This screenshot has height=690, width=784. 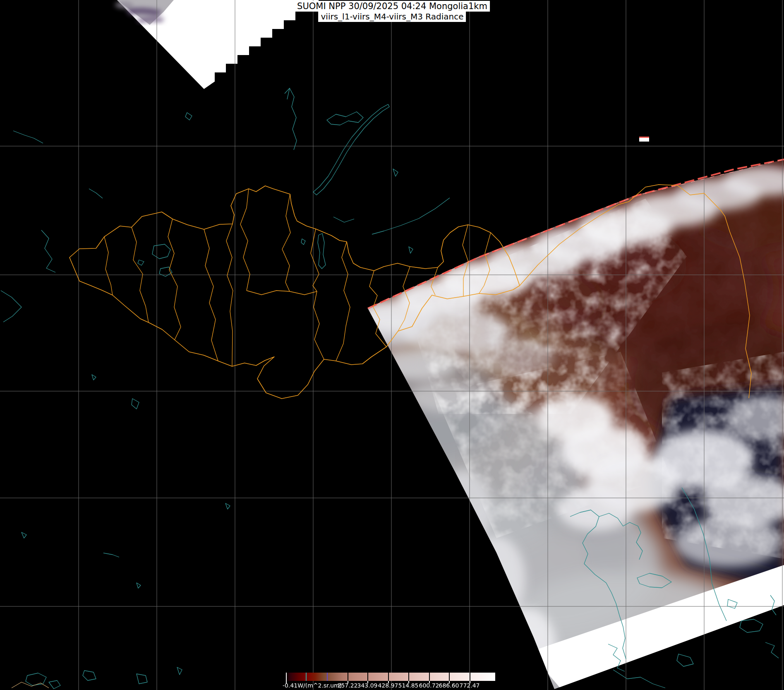 What do you see at coordinates (392, 17) in the screenshot?
I see `title-line2: viirs_l1-viirs_M4-viirs_M3 Radiance` at bounding box center [392, 17].